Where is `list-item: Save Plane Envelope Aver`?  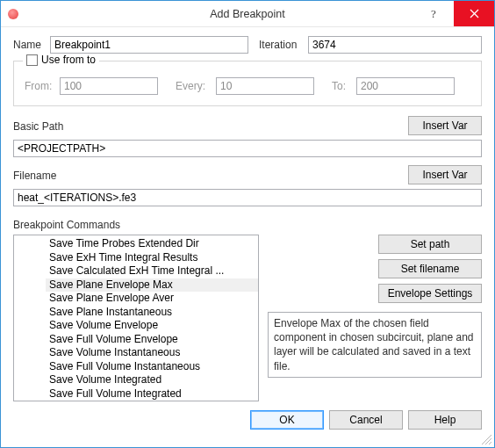 list-item: Save Plane Envelope Aver is located at coordinates (152, 299).